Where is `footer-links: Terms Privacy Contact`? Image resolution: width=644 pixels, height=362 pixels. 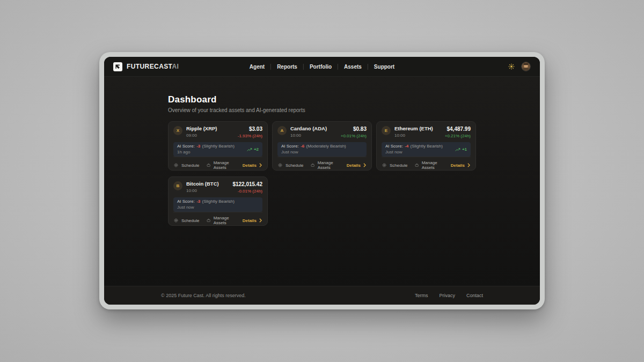 footer-links: Terms Privacy Contact is located at coordinates (449, 295).